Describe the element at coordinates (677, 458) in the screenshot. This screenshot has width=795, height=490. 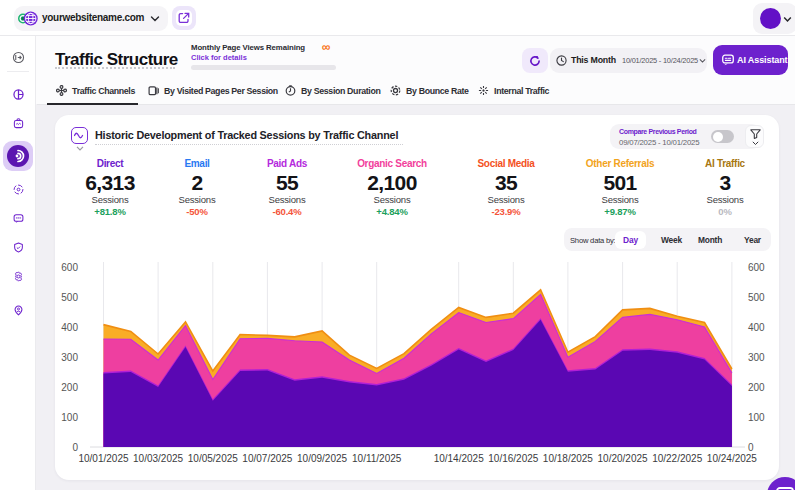
I see `svg-text: 10/22/2025` at that location.